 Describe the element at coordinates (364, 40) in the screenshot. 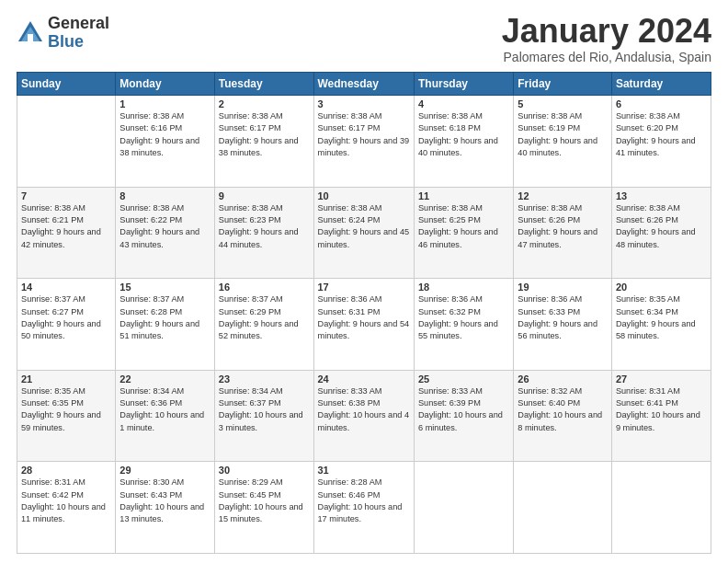

I see `header: General Blue January 2024 Palomares del …` at that location.